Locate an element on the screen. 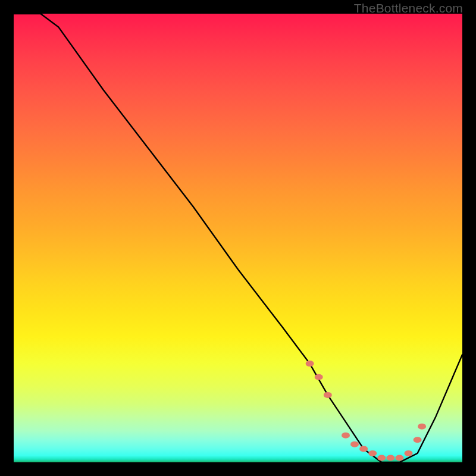 Image resolution: width=476 pixels, height=476 pixels. threshold-dots-group is located at coordinates (367, 411).